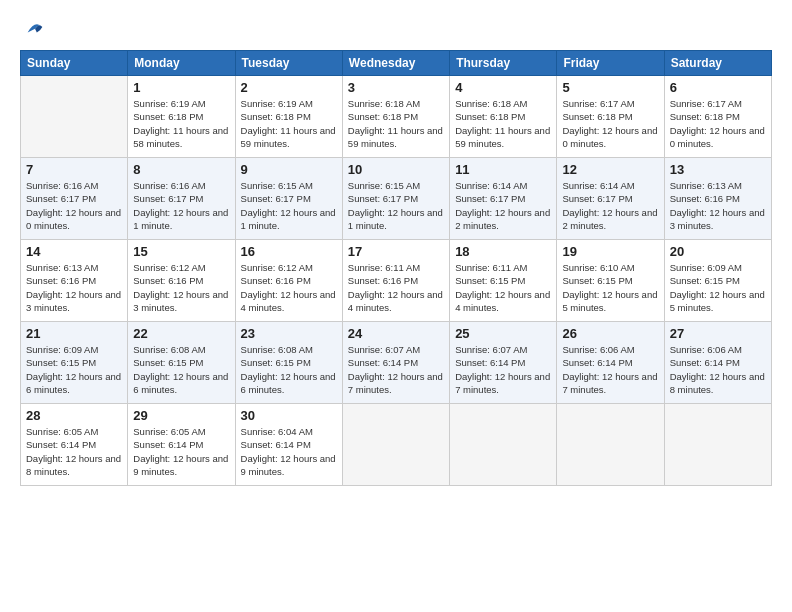  I want to click on weekday-header-saturday: Saturday, so click(718, 64).